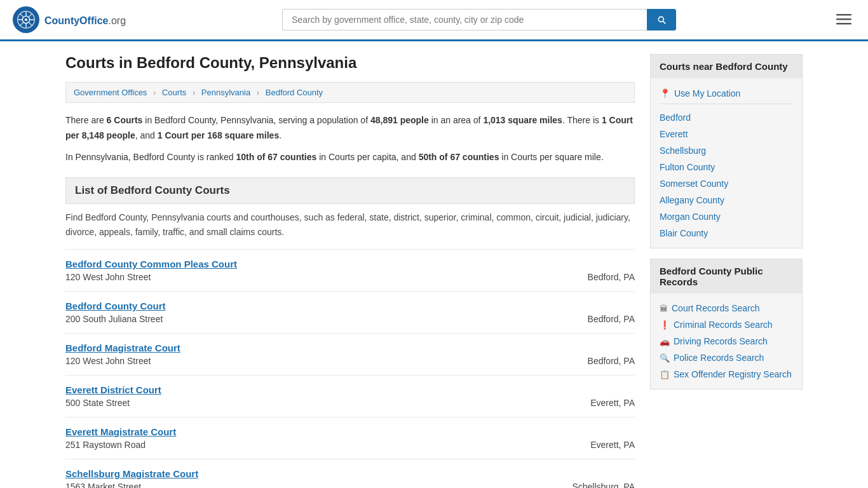 The width and height of the screenshot is (868, 488). I want to click on record-icon: 📋, so click(665, 375).